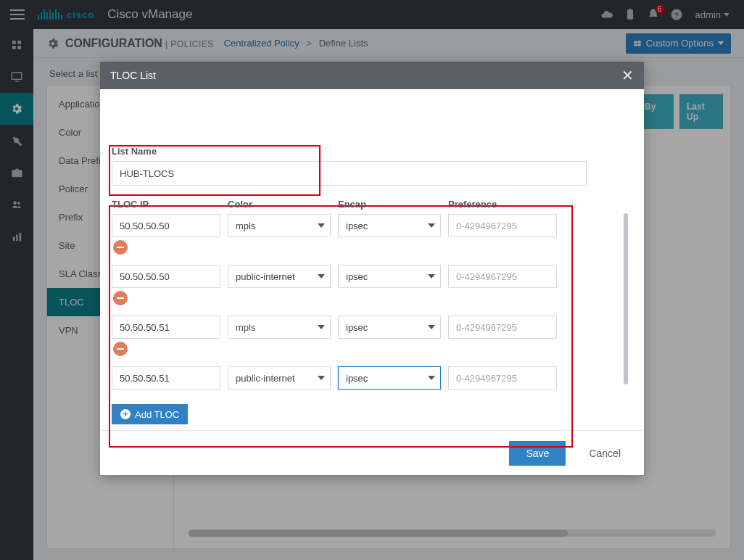 The image size is (744, 560). Describe the element at coordinates (149, 414) in the screenshot. I see `add-tloc-button: + Add TLOC` at that location.